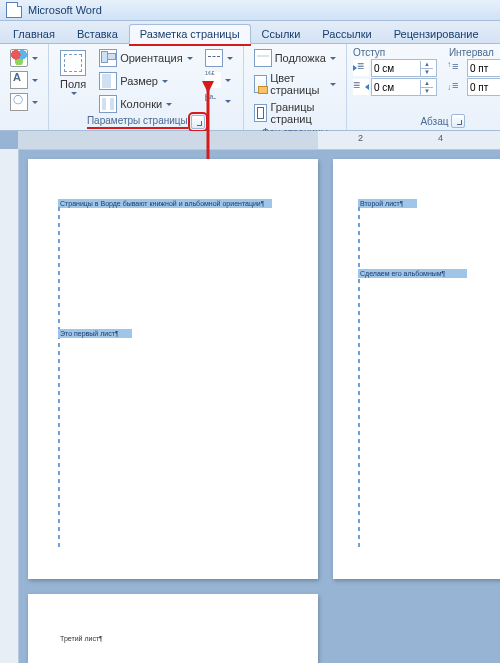 The width and height of the screenshot is (500, 663). Describe the element at coordinates (296, 87) in the screenshot. I see `group-page-background: Подложка Цвет страницы Границы страниц Ф…` at that location.